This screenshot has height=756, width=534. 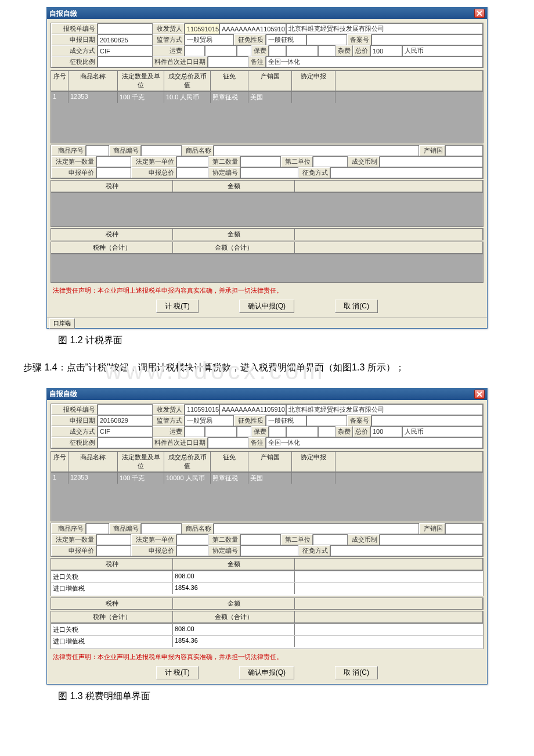 I want to click on cell-origin: 美国, so click(x=270, y=478).